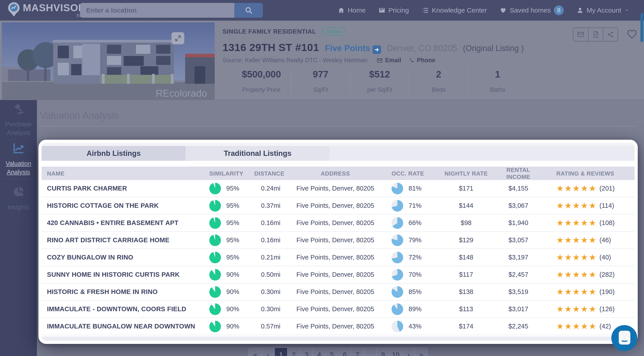 The width and height of the screenshot is (644, 356). I want to click on sidebar-item-valuation-analysis: ValuationAnalysis, so click(18, 159).